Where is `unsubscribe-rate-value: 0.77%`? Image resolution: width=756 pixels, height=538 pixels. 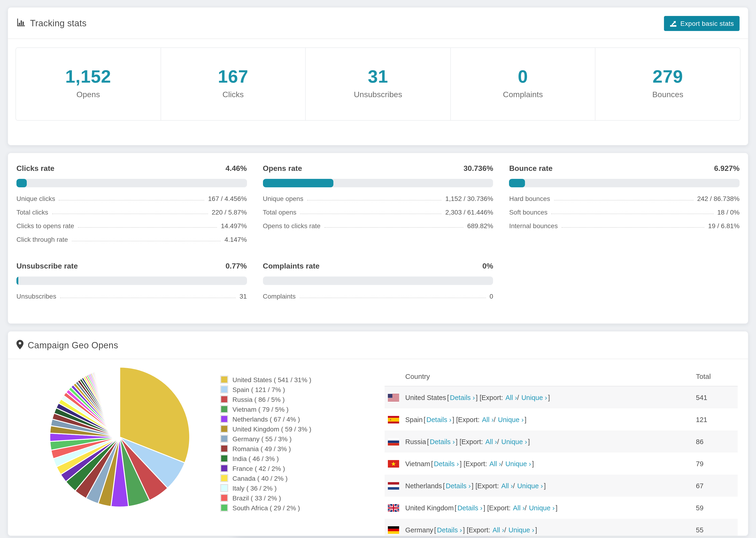
unsubscribe-rate-value: 0.77% is located at coordinates (237, 266).